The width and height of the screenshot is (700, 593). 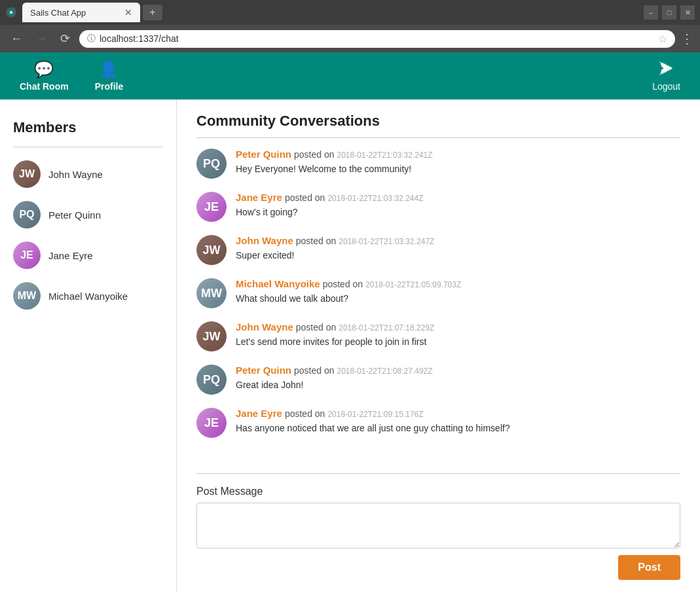 I want to click on member-avatar: JW, so click(x=27, y=174).